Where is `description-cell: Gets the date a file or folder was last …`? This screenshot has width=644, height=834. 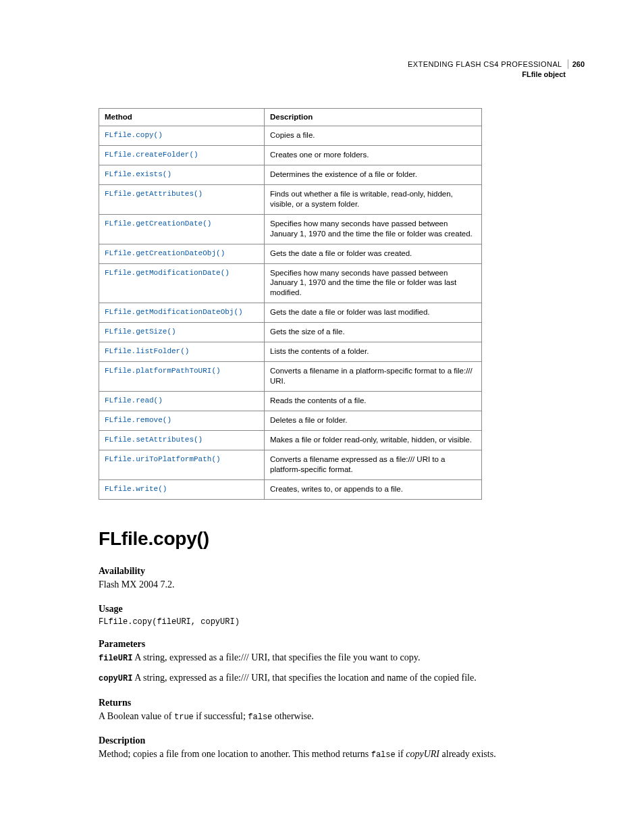
description-cell: Gets the date a file or folder was last … is located at coordinates (373, 313).